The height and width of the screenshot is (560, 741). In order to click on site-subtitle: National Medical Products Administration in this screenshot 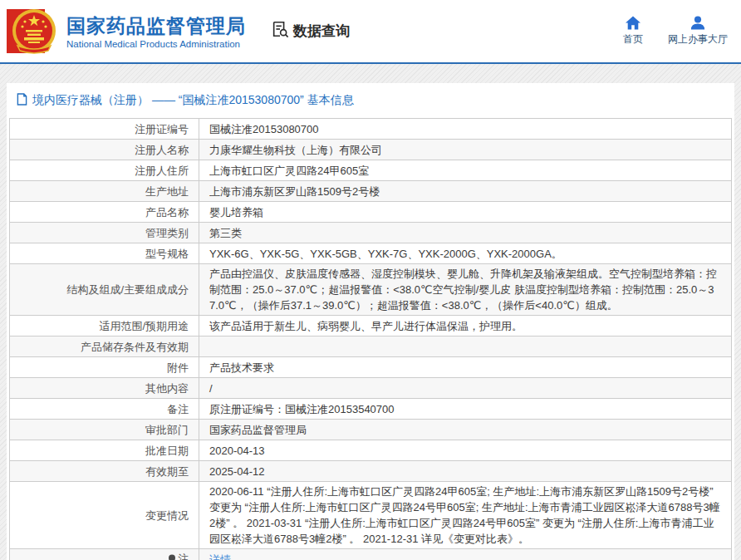, I will do `click(156, 44)`.